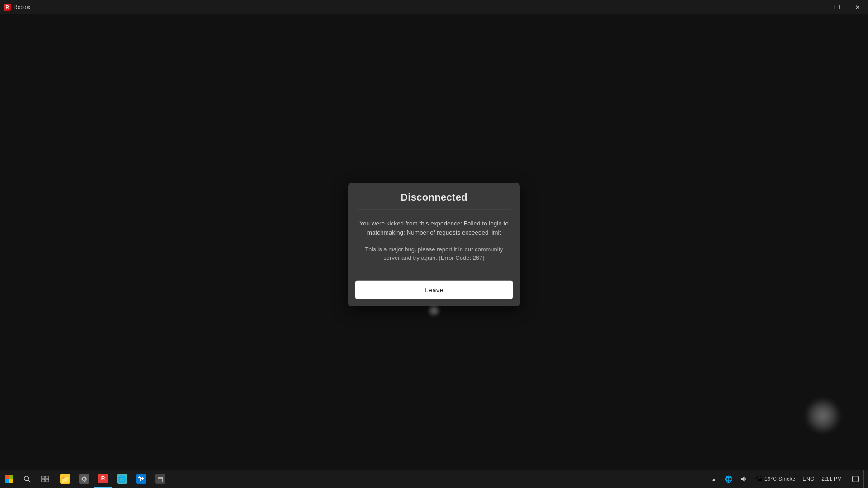 The width and height of the screenshot is (868, 488). What do you see at coordinates (434, 245) in the screenshot?
I see `dialog-body: You were kicked from this experience: Fa…` at bounding box center [434, 245].